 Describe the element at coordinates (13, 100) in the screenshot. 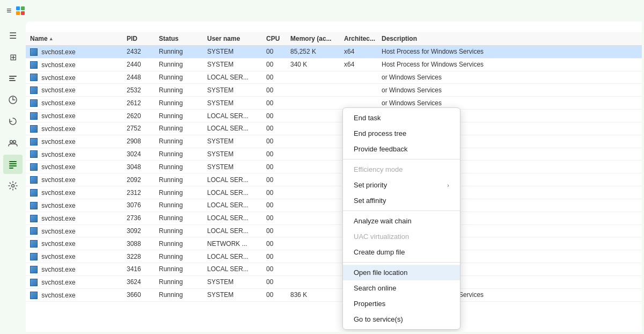

I see `sidebar-item-performance` at that location.